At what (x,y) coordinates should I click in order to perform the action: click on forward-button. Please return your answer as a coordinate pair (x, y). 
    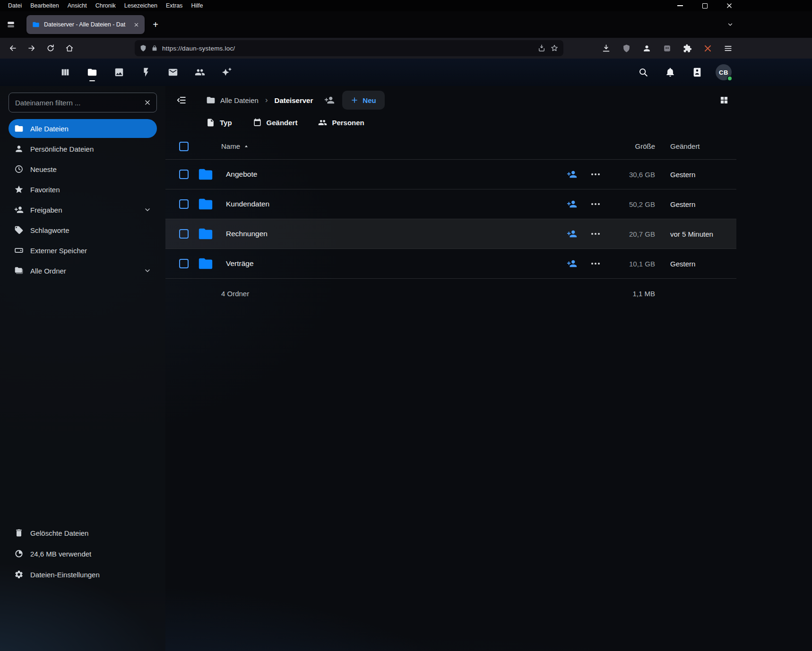
    Looking at the image, I should click on (32, 48).